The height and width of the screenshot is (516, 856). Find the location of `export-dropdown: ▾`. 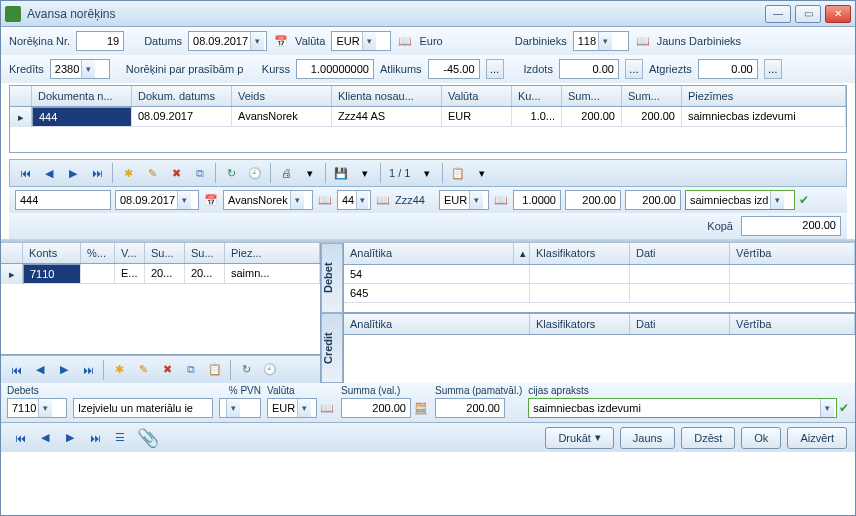

export-dropdown: ▾ is located at coordinates (365, 173).